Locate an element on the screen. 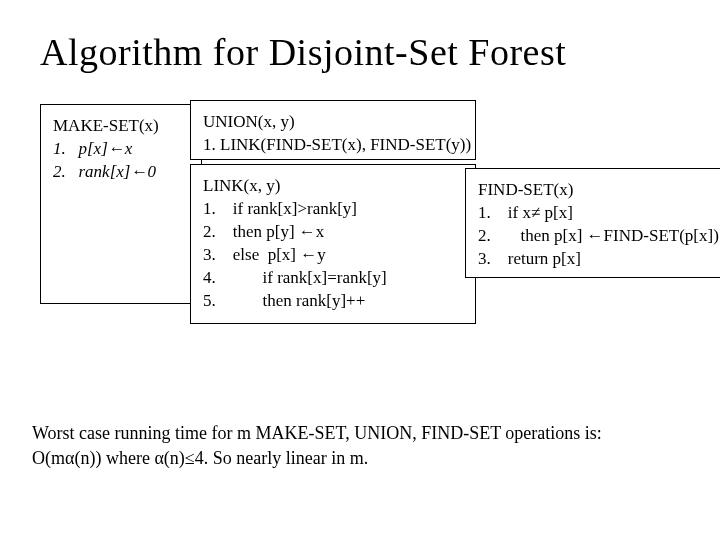 The image size is (720, 540). find-set-header: FIND-SET(x) is located at coordinates (596, 190).